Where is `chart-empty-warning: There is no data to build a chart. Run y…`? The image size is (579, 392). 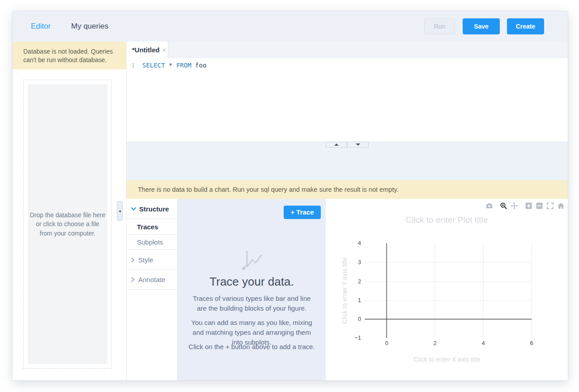
chart-empty-warning: There is no data to build a chart. Run y… is located at coordinates (347, 190).